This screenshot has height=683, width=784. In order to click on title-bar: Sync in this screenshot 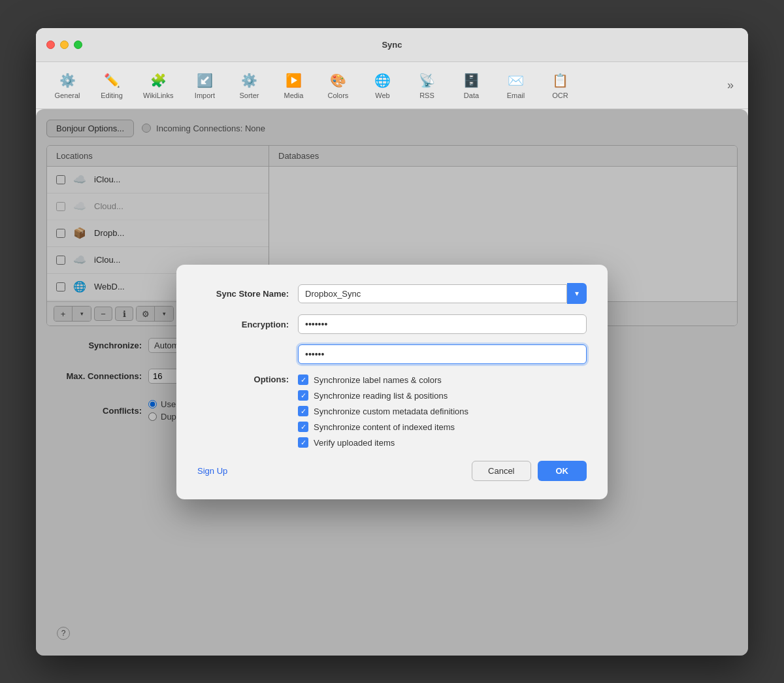, I will do `click(392, 45)`.